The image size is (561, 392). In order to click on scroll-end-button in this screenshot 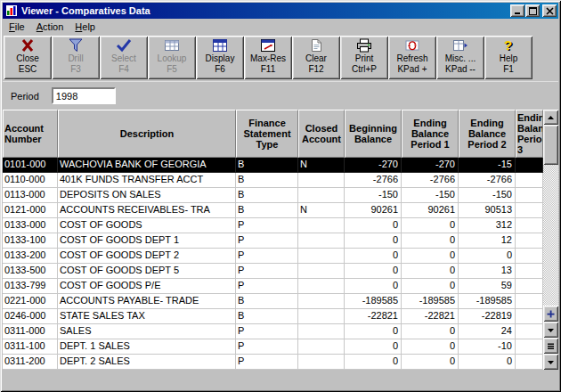, I will do `click(550, 362)`.